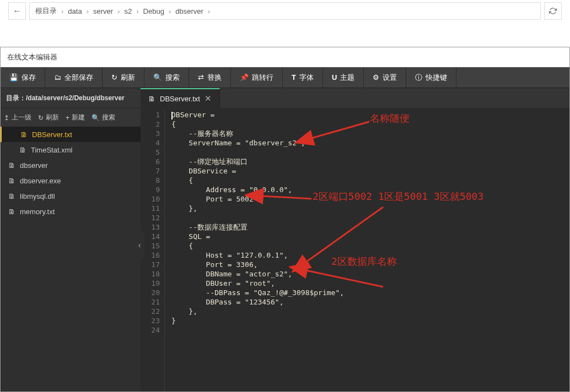  Describe the element at coordinates (285, 57) in the screenshot. I see `editor-title: 在线文本编辑器` at that location.